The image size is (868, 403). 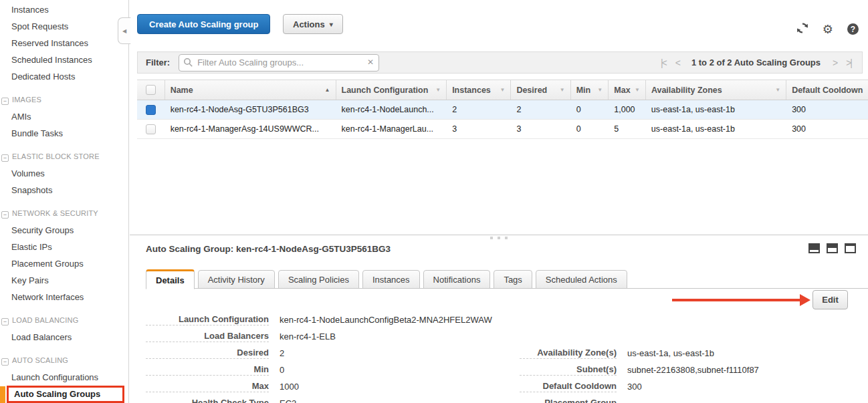 What do you see at coordinates (587, 90) in the screenshot?
I see `column-header-label: Min` at bounding box center [587, 90].